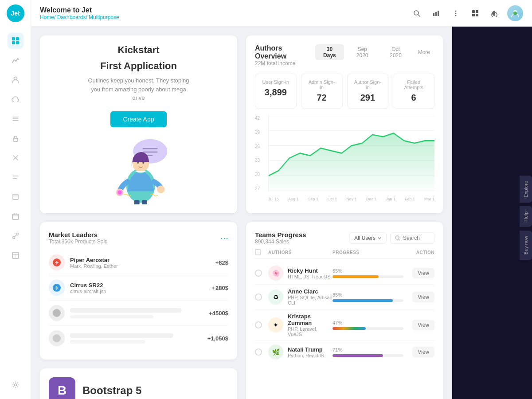 This screenshot has width=532, height=399. What do you see at coordinates (526, 245) in the screenshot?
I see `buy-now-tab: Buy now` at bounding box center [526, 245].